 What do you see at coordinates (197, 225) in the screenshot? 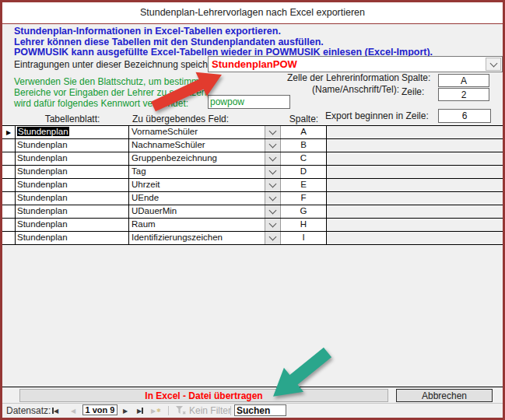
I see `field-cell: Raum` at bounding box center [197, 225].